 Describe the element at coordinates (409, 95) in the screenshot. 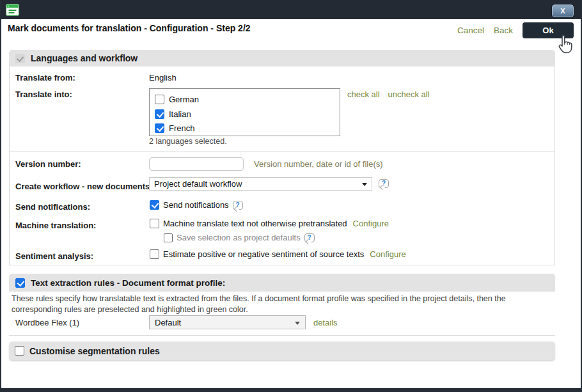

I see `uncheck-all-link: uncheck all` at that location.